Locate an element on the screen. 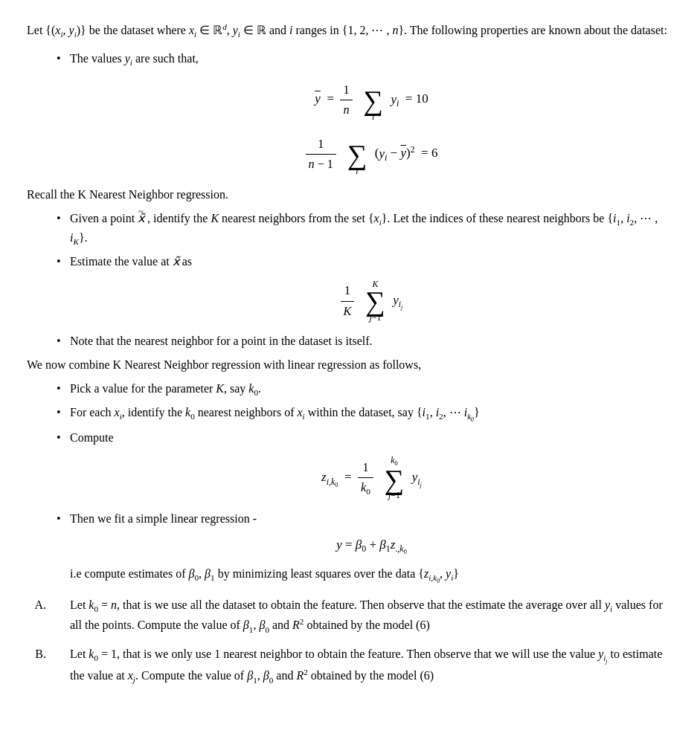  part-a: Let k0 = n, that is we use all the datas… is located at coordinates (362, 616).